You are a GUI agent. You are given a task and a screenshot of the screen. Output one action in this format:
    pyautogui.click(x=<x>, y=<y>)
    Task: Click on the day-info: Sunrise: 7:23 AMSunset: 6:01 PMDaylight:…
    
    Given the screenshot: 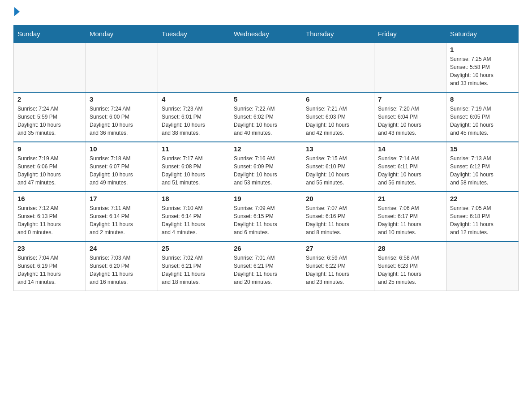 What is the action you would take?
    pyautogui.click(x=194, y=121)
    